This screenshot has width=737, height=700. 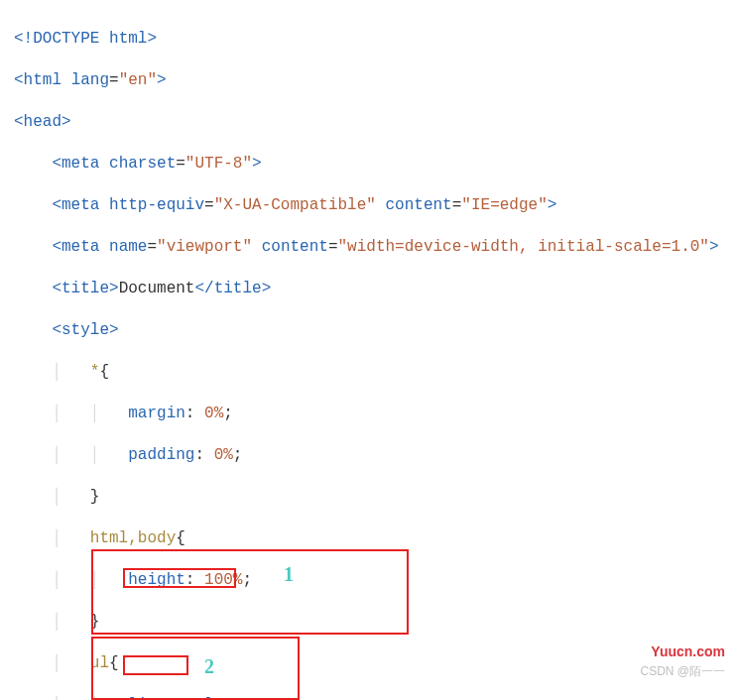 What do you see at coordinates (375, 40) in the screenshot?
I see `code-line: <!DOCTYPE html>` at bounding box center [375, 40].